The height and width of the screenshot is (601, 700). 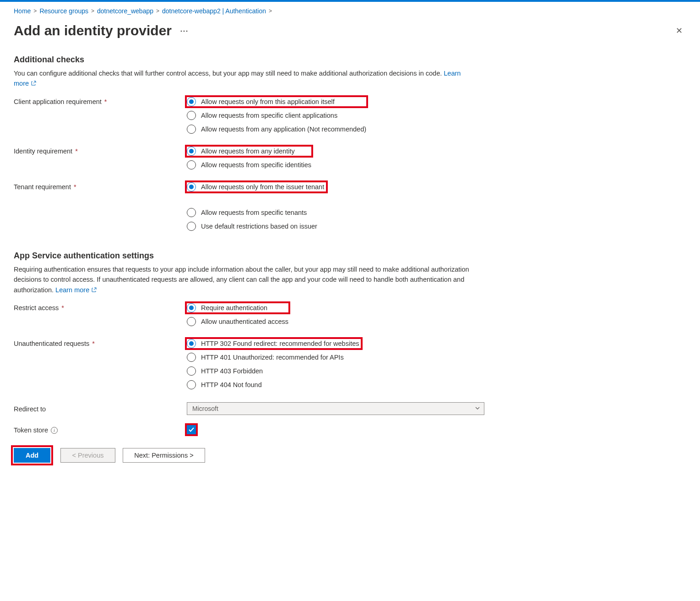 What do you see at coordinates (64, 11) in the screenshot?
I see `breadcrumb-resource-groups: Resource groups` at bounding box center [64, 11].